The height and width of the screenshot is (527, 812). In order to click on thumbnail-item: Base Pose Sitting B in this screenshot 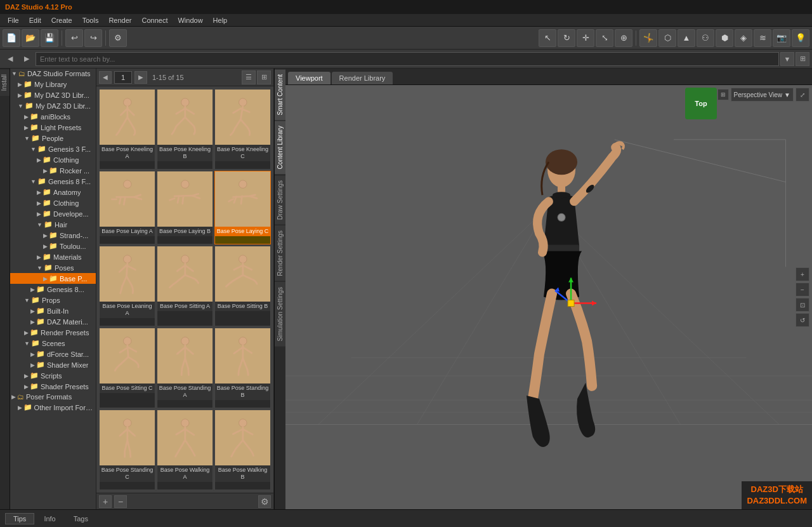, I will do `click(242, 286)`.